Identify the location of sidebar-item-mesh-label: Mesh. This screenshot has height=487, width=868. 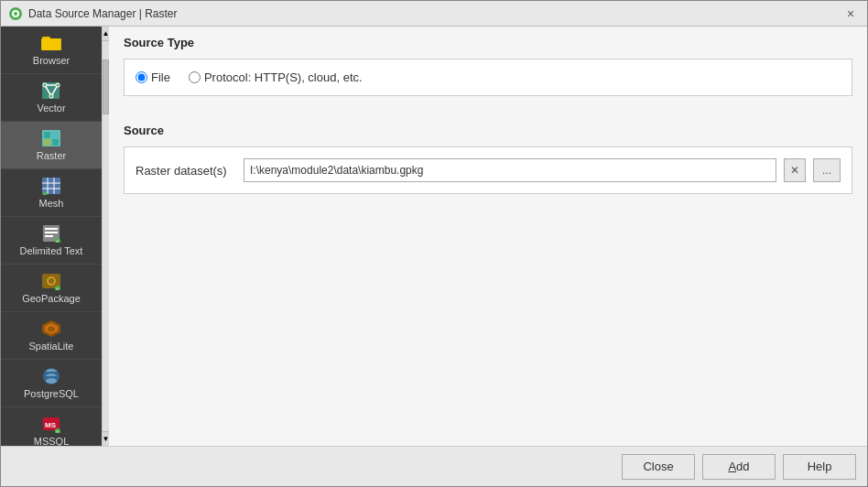
(51, 203).